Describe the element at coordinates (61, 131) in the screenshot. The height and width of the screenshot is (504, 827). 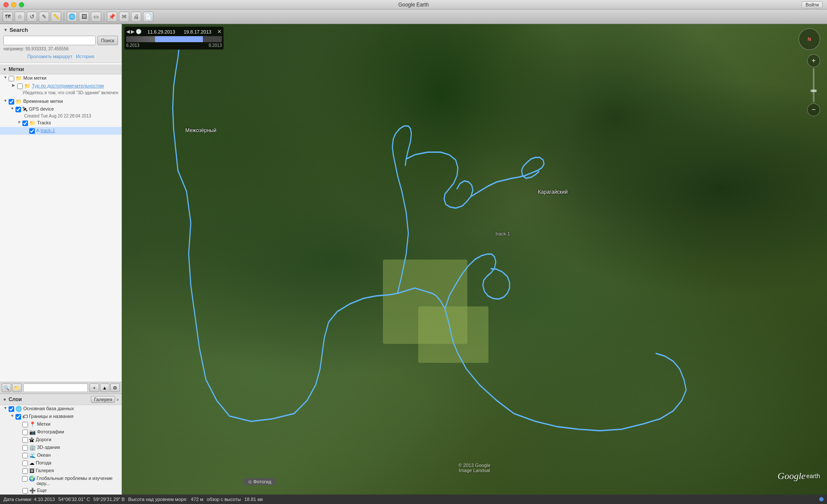
I see `tree-item-track1: A track-1` at that location.